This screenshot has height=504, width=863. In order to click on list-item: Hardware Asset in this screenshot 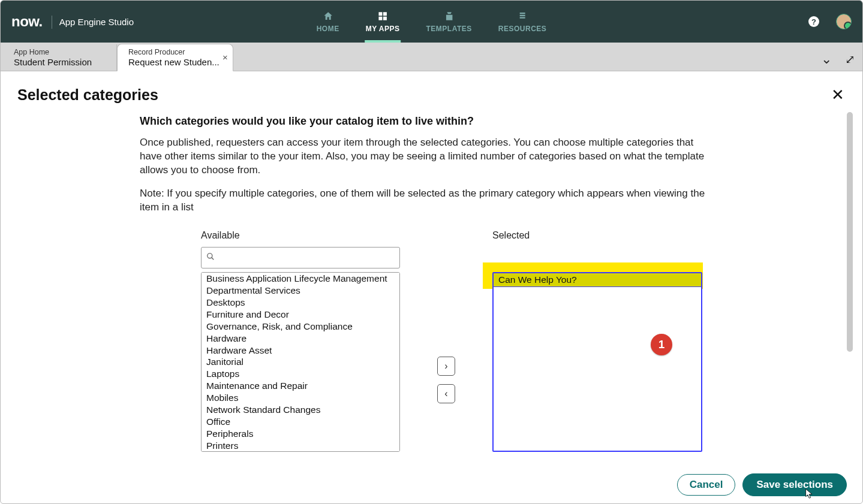, I will do `click(300, 351)`.